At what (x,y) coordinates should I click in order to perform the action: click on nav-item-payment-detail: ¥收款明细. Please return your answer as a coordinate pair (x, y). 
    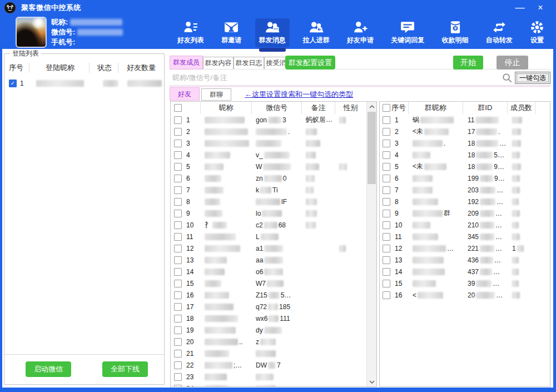
    Looking at the image, I should click on (455, 33).